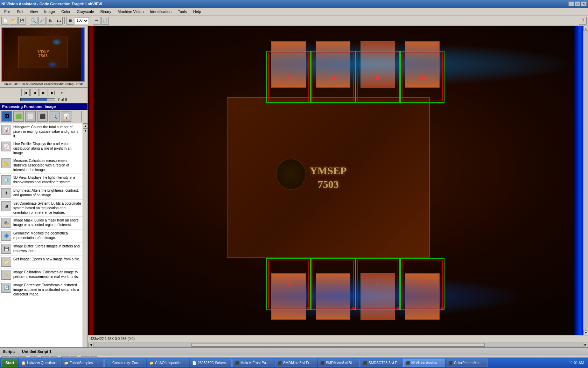  I want to click on menu-help: Help, so click(197, 12).